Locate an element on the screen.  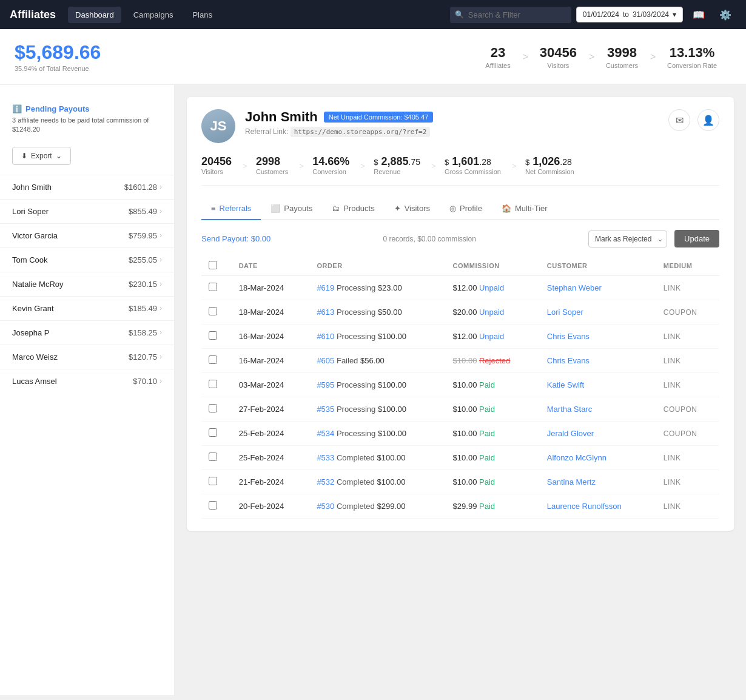
list-item: Tom Cook $255.05 › is located at coordinates (87, 260).